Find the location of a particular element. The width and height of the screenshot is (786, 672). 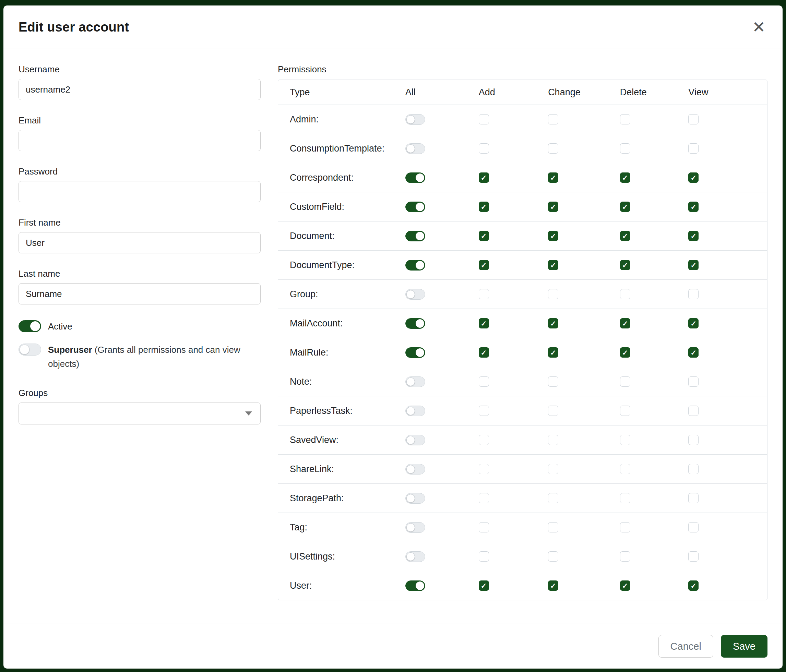

email-input is located at coordinates (140, 141).